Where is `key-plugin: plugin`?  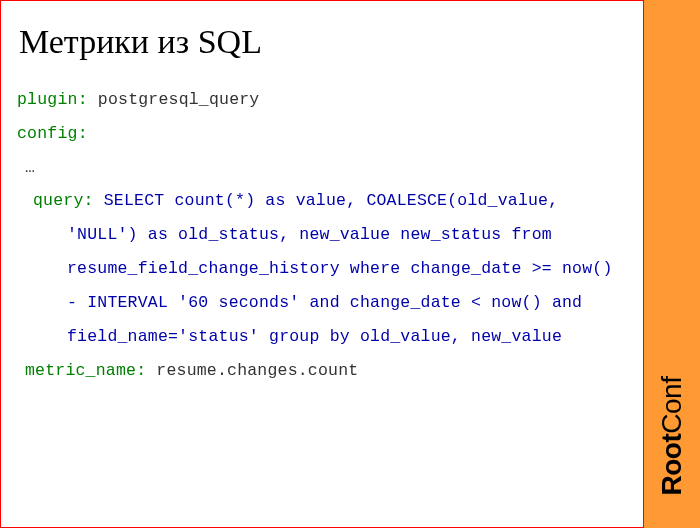
key-plugin: plugin is located at coordinates (48, 100).